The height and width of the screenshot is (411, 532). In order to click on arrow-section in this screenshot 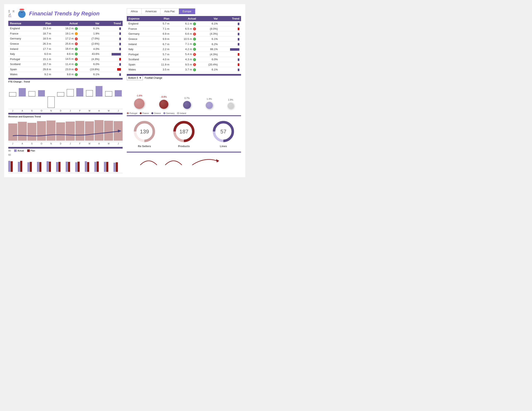, I will do `click(184, 161)`.